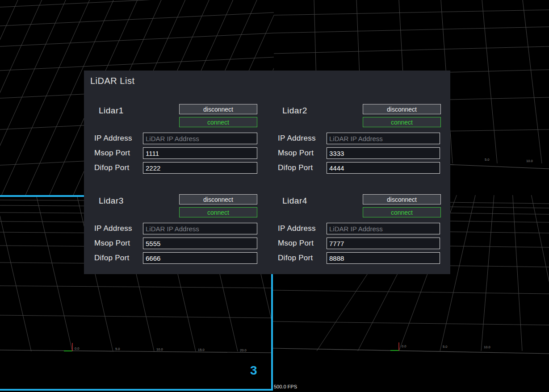 The height and width of the screenshot is (392, 549). I want to click on lidar2-difop-label: Difop Port, so click(296, 168).